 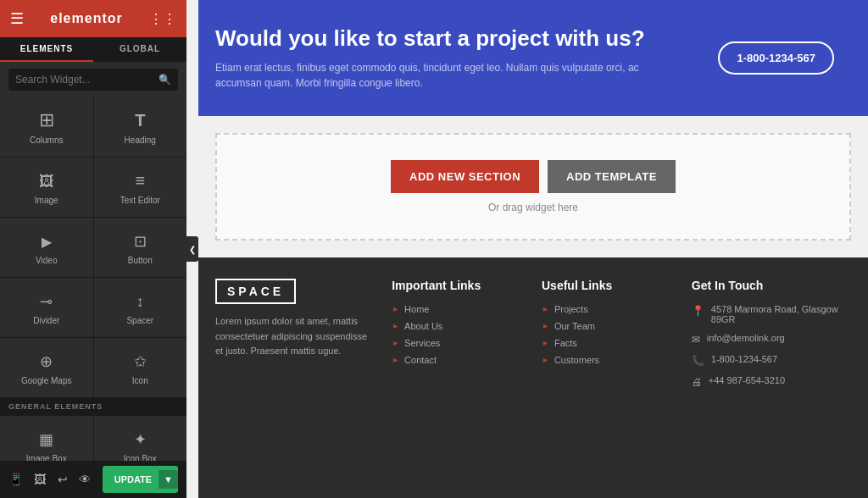 I want to click on collapse-sidebar-handle: ❮, so click(x=192, y=249).